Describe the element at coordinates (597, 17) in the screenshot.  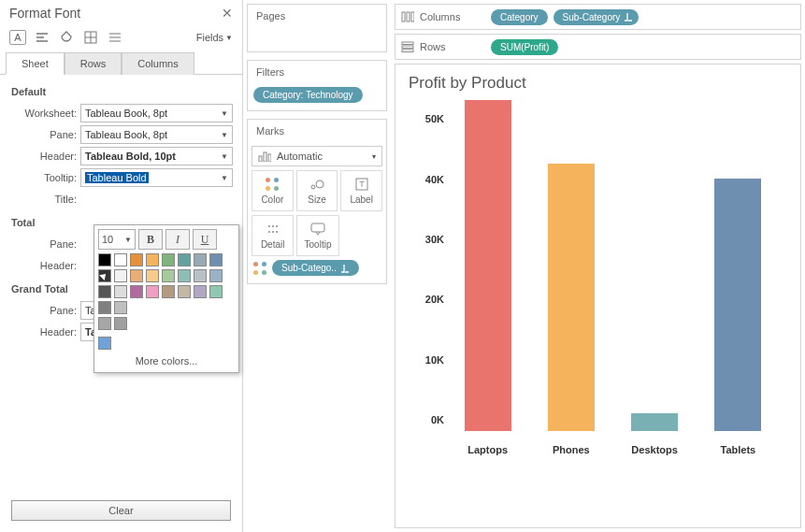
I see `pill-subcategory: Sub-Category` at that location.